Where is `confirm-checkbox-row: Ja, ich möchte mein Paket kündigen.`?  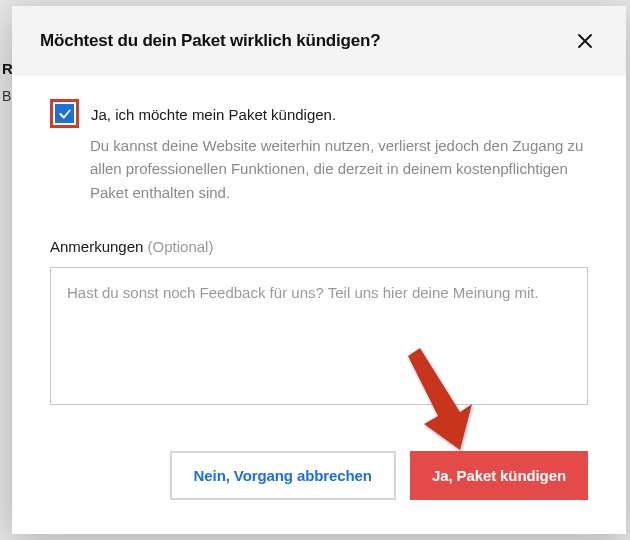
confirm-checkbox-row: Ja, ich möchte mein Paket kündigen. is located at coordinates (319, 115).